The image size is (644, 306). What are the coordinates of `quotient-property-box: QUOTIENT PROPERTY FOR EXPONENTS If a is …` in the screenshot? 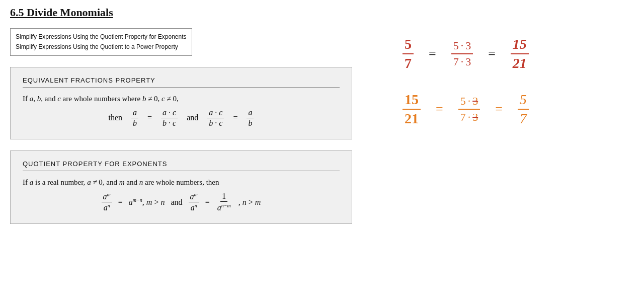 It's located at (181, 187).